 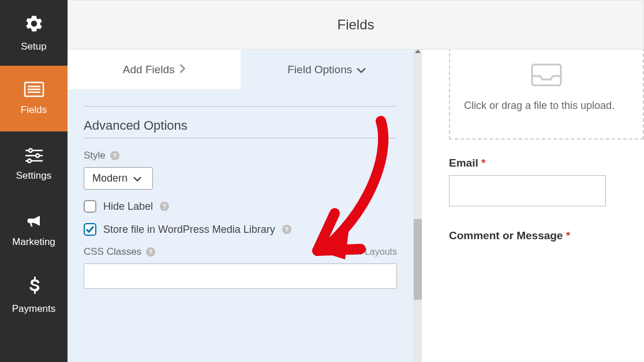 What do you see at coordinates (149, 70) in the screenshot?
I see `tab-add-fields-label: Add Fields` at bounding box center [149, 70].